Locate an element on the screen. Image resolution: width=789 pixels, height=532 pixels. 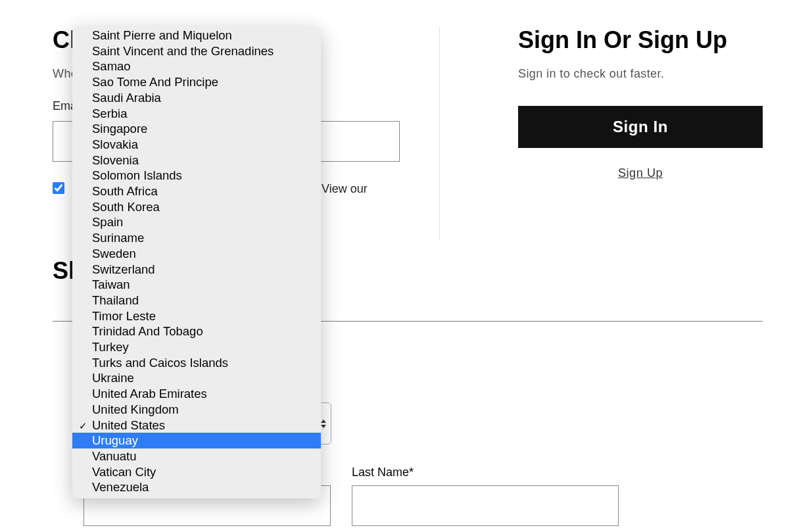
last-name-label: Last Name* is located at coordinates (383, 472).